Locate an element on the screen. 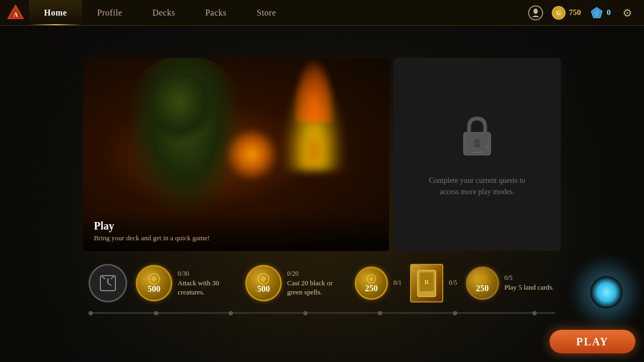 Image resolution: width=644 pixels, height=362 pixels. nav-right: G 750 0 ⚙ is located at coordinates (586, 13).